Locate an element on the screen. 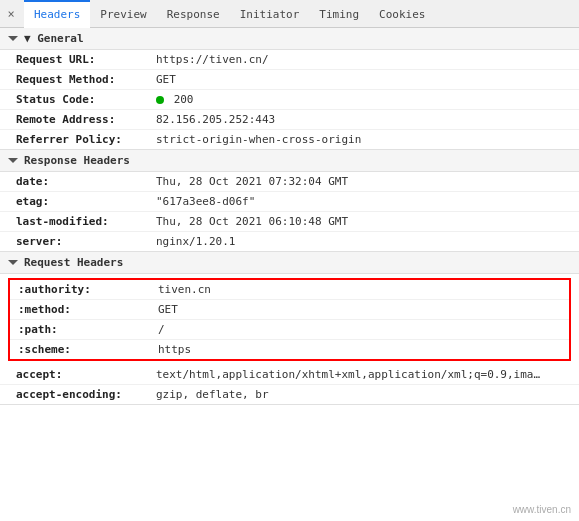 The height and width of the screenshot is (521, 579). table-row: last-modified: Thu, 28 Oct 2021 06:10:48… is located at coordinates (290, 222).